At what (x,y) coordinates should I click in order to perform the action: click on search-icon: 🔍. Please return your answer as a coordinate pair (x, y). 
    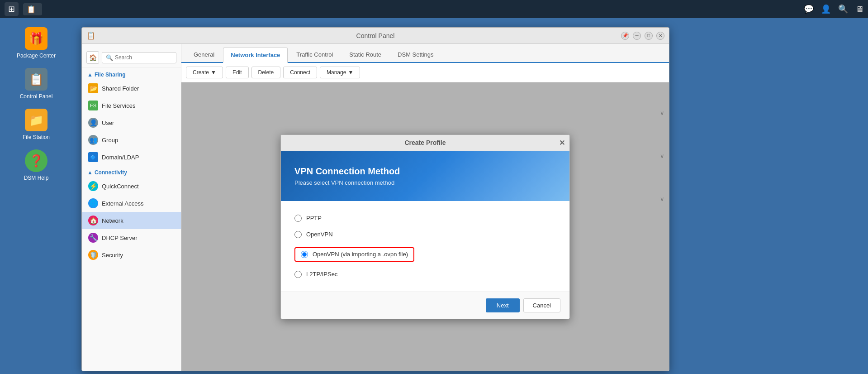
    Looking at the image, I should click on (843, 9).